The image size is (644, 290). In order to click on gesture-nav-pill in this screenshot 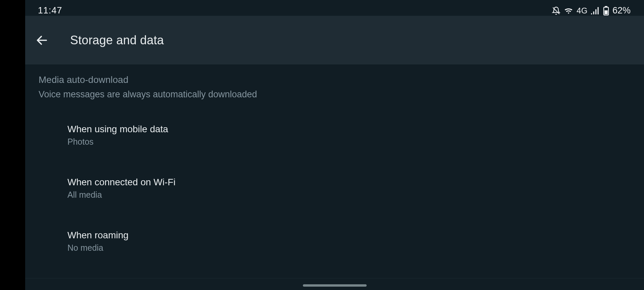, I will do `click(335, 285)`.